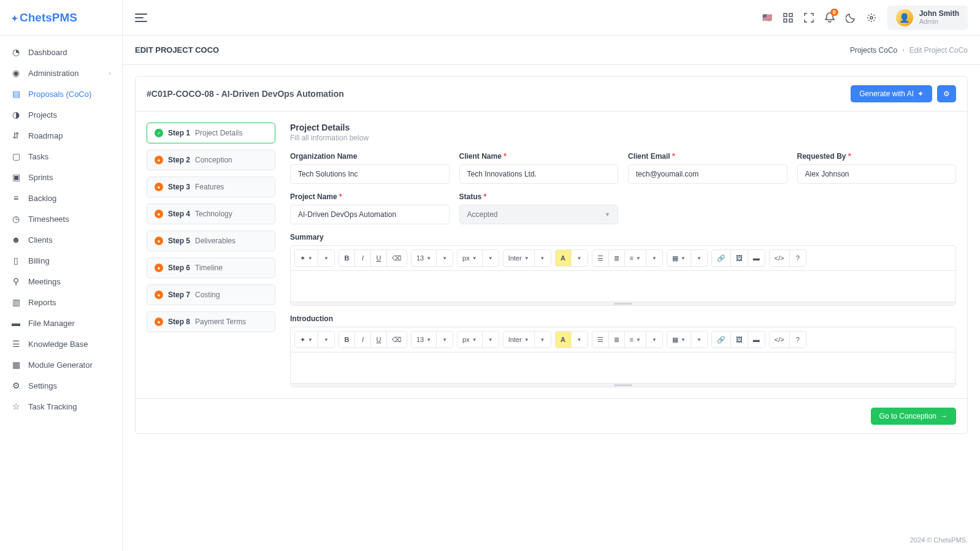 The width and height of the screenshot is (980, 551). Describe the element at coordinates (211, 187) in the screenshot. I see `step-features: ●Step 3Features` at that location.